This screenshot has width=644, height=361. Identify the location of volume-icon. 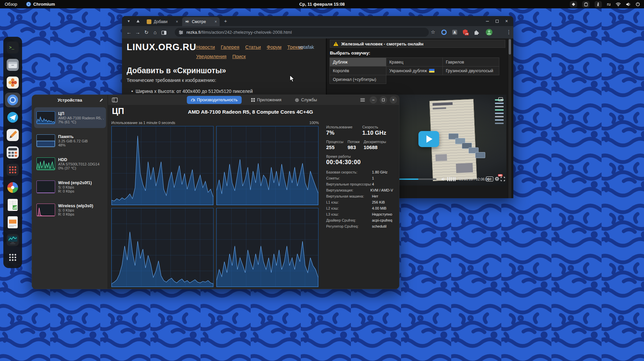
(628, 4).